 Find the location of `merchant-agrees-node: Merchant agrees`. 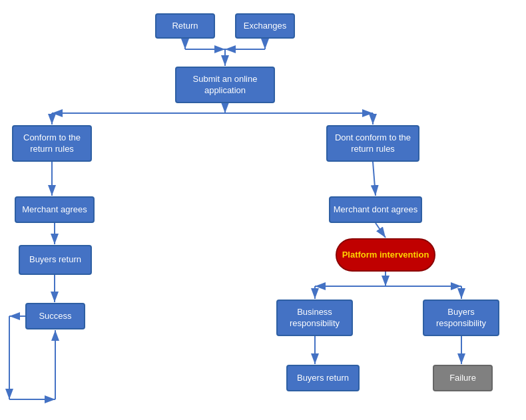

merchant-agrees-node: Merchant agrees is located at coordinates (55, 210).